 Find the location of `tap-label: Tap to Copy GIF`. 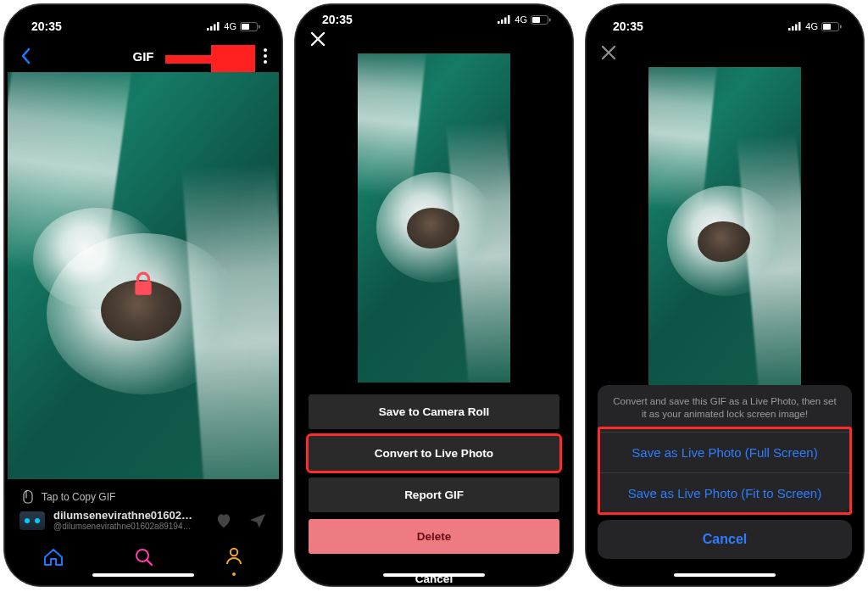

tap-label: Tap to Copy GIF is located at coordinates (78, 497).